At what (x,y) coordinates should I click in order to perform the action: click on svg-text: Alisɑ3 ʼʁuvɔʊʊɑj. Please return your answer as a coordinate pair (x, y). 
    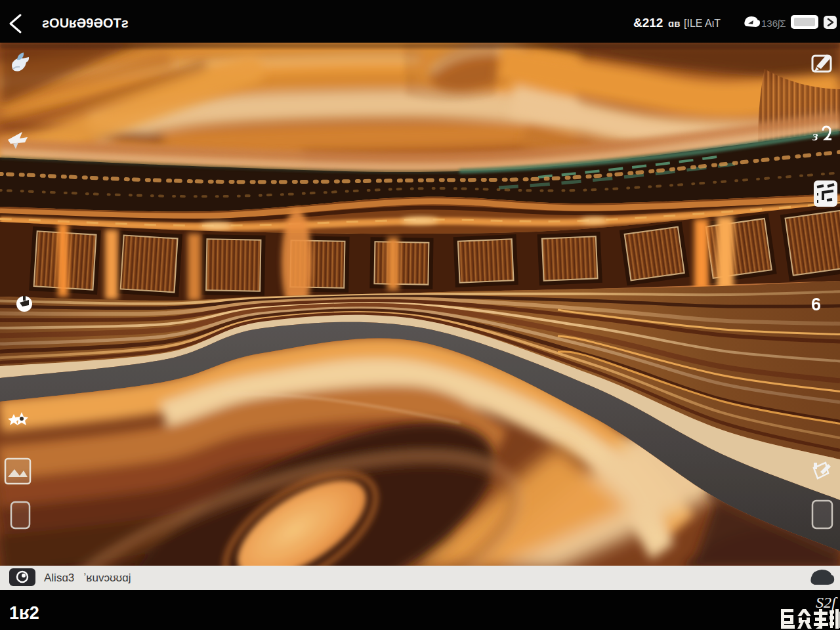
    Looking at the image, I should click on (87, 578).